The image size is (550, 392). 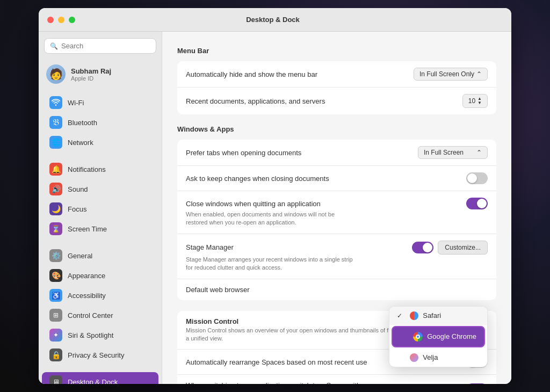 I want to click on focus-icon: 🌙, so click(x=56, y=209).